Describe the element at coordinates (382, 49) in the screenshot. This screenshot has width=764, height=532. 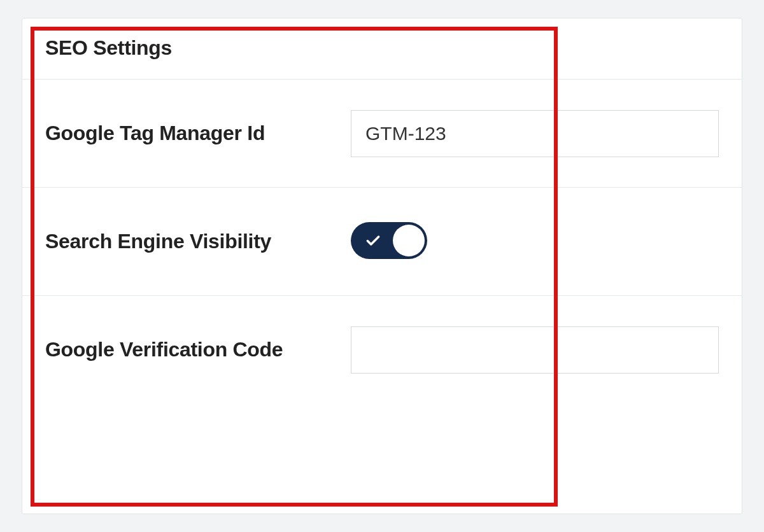
I see `panel-title: SEO Settings` at that location.